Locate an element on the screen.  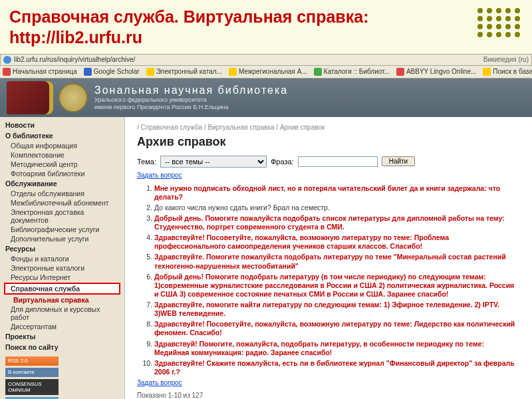
sidebar-item: Методический центр is located at coordinates (63, 164).